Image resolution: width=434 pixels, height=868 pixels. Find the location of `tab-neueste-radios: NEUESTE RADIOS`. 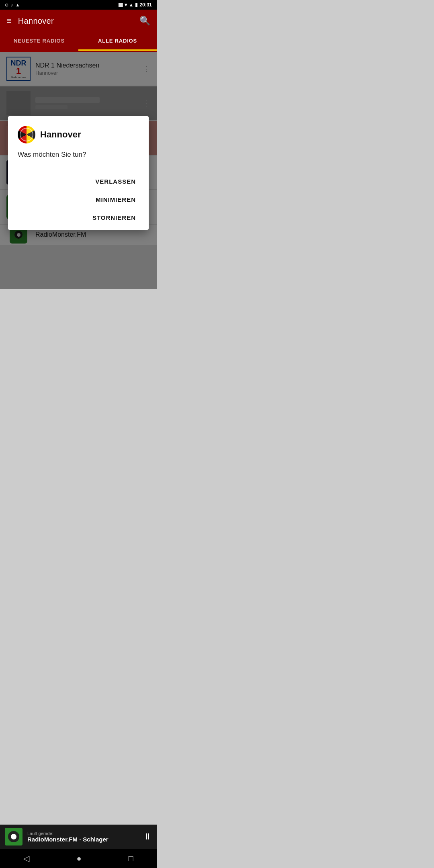

tab-neueste-radios: NEUESTE RADIOS is located at coordinates (39, 41).